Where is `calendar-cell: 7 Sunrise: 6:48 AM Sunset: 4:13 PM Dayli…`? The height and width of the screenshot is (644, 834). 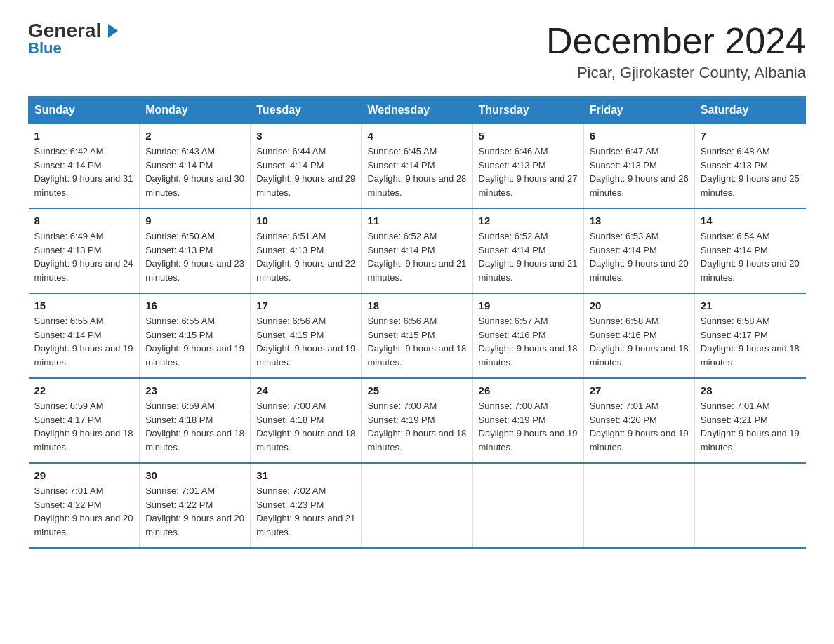 calendar-cell: 7 Sunrise: 6:48 AM Sunset: 4:13 PM Dayli… is located at coordinates (750, 167).